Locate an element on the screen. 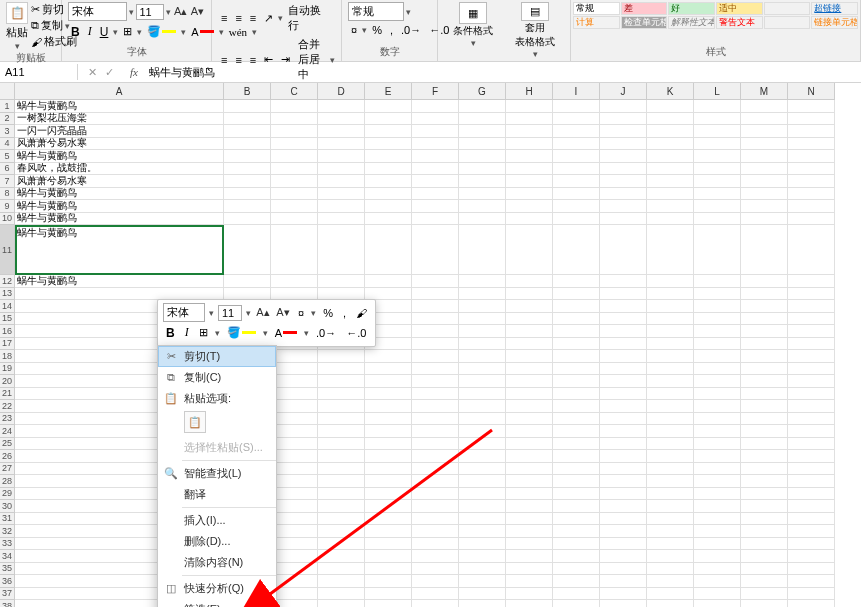 Image resolution: width=861 pixels, height=607 pixels. col-header-G: G is located at coordinates (482, 92).